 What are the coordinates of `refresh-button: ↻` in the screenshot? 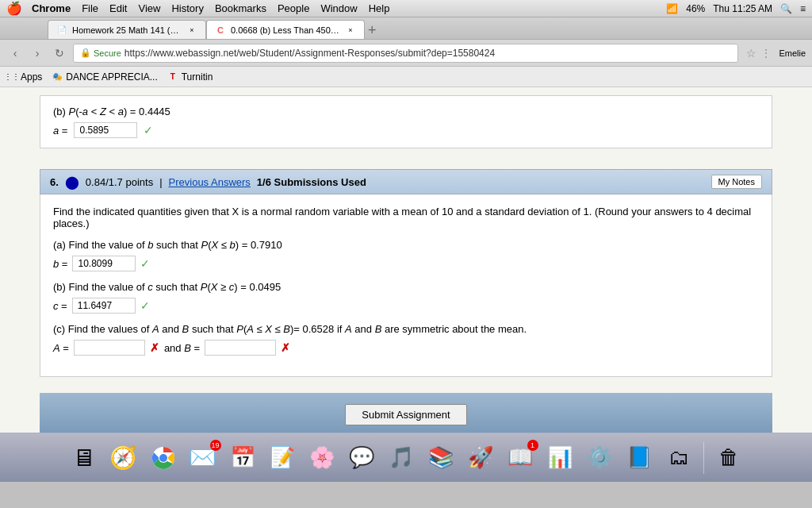 It's located at (59, 53).